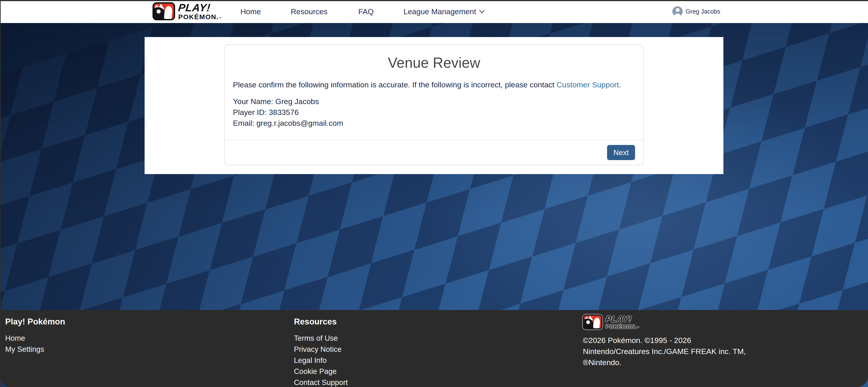 The image size is (868, 387). I want to click on player-id-line: Player ID: 3833576, so click(434, 112).